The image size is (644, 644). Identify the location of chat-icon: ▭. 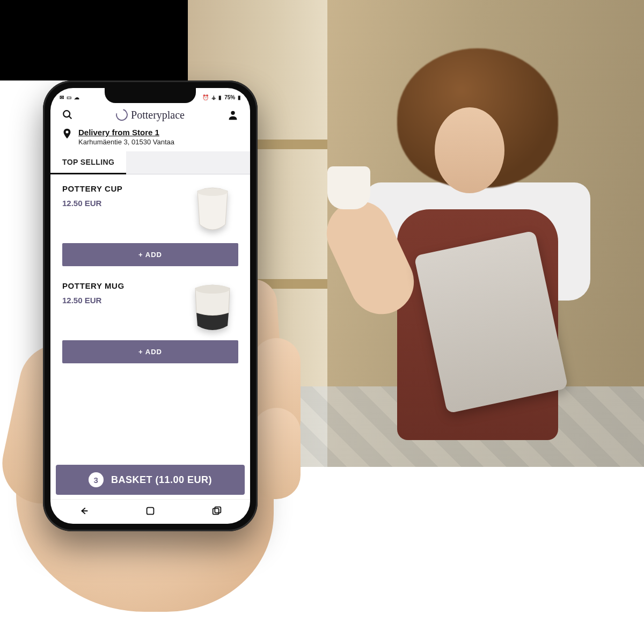
(69, 98).